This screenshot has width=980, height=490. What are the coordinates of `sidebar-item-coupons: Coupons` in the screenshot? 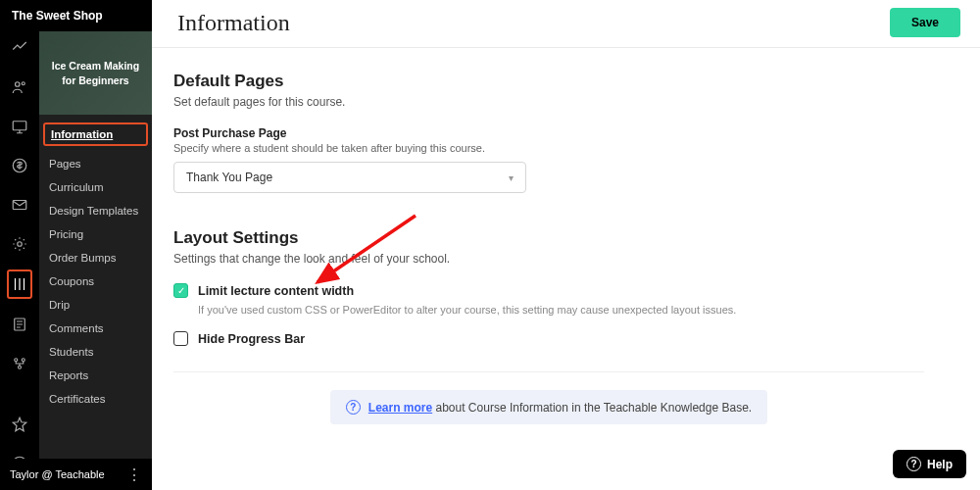 It's located at (96, 281).